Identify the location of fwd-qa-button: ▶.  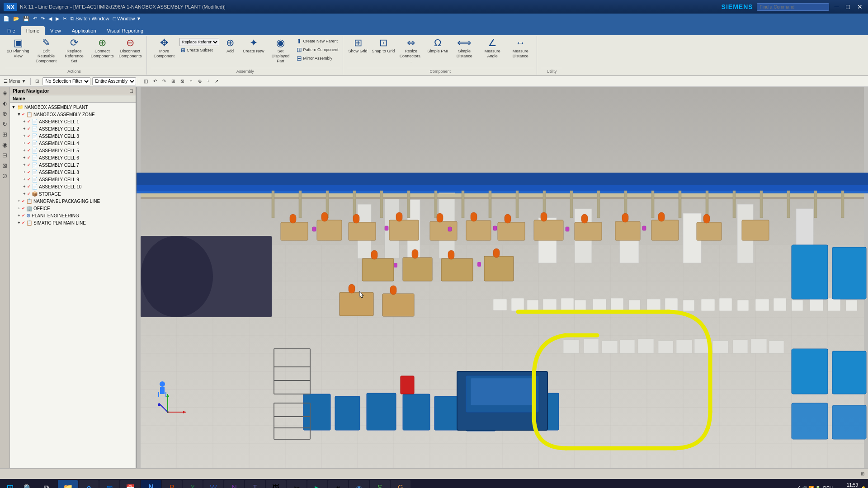
(57, 19).